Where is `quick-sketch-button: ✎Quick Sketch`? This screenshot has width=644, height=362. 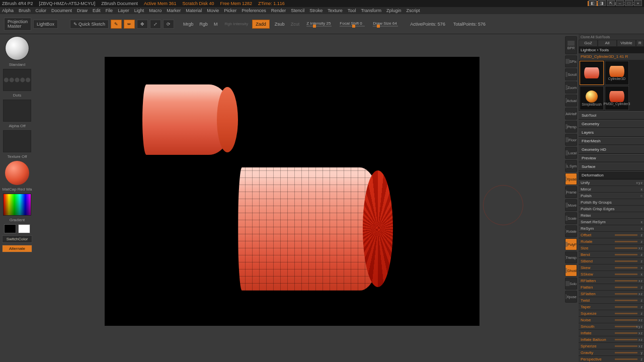
quick-sketch-button: ✎Quick Sketch is located at coordinates (90, 24).